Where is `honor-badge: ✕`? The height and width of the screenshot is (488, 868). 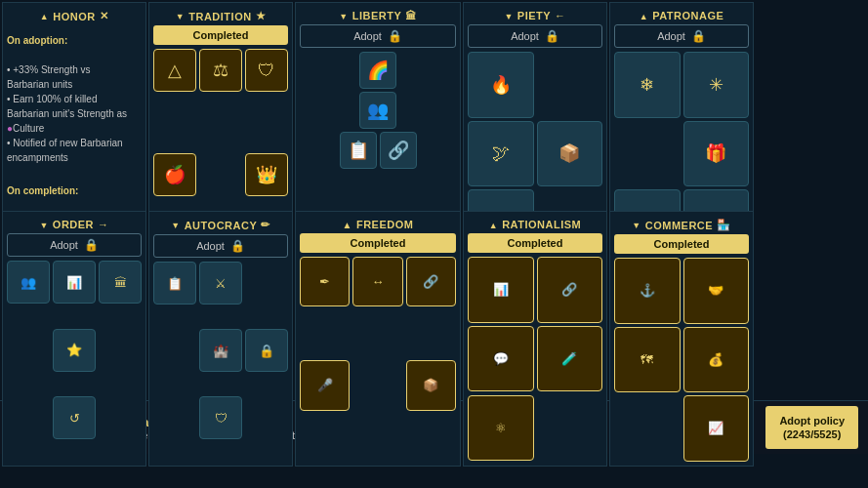 honor-badge: ✕ is located at coordinates (104, 16).